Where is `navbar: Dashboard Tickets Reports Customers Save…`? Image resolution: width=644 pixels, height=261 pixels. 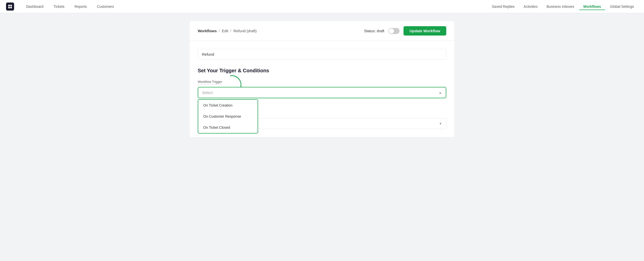
navbar: Dashboard Tickets Reports Customers Save… is located at coordinates (322, 7).